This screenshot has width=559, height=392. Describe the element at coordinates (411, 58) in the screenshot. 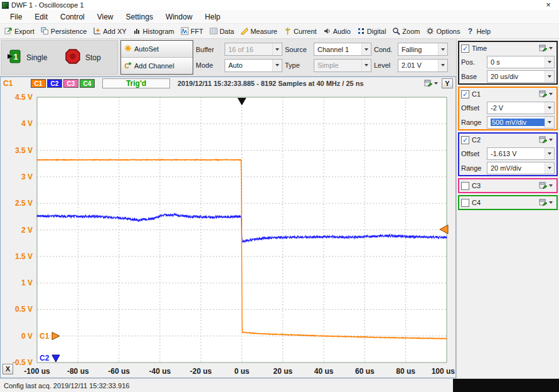

I see `cond-level-column: Cond. Falling Level 2.01 V` at that location.